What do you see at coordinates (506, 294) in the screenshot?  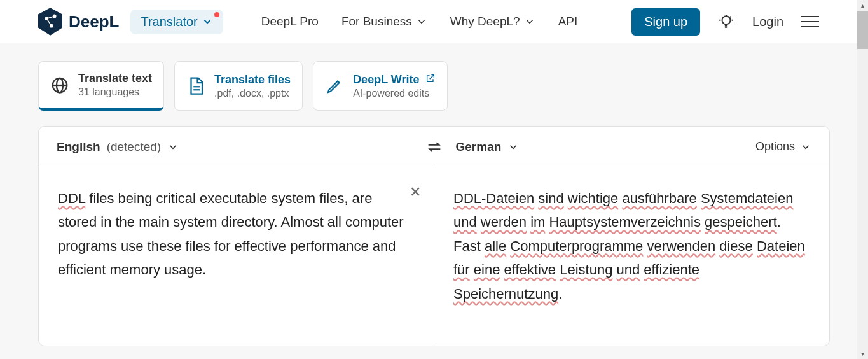 I see `tw: Speichernutzung` at bounding box center [506, 294].